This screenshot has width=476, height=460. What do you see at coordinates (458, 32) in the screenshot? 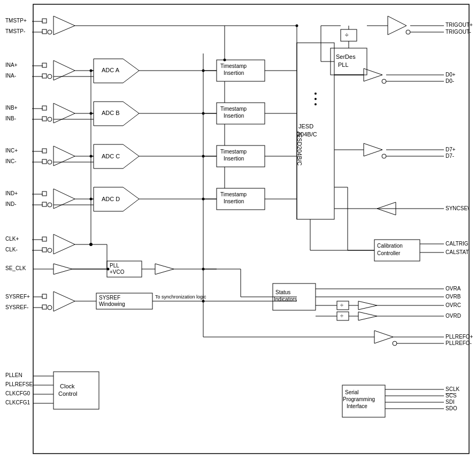
I see `svg-text: TRIGOUT-` at bounding box center [458, 32].